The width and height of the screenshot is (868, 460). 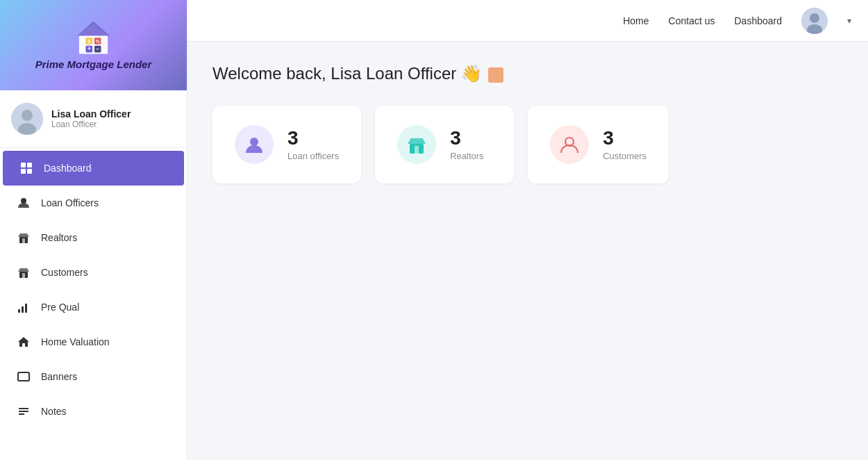 What do you see at coordinates (24, 203) in the screenshot?
I see `person-icon` at bounding box center [24, 203].